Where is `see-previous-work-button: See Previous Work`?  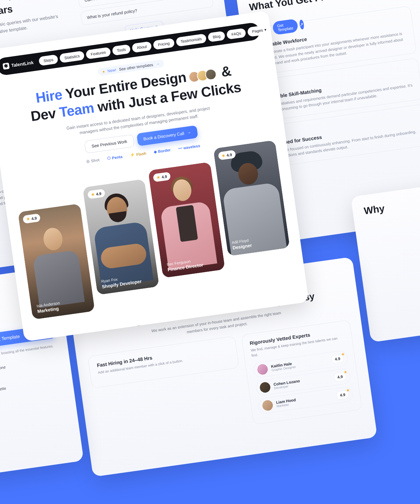 see-previous-work-button: See Previous Work is located at coordinates (109, 144).